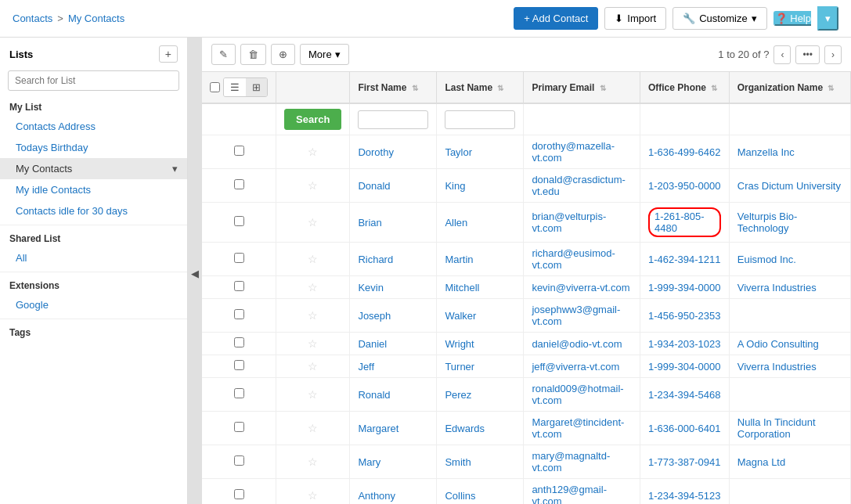 The image size is (851, 504). What do you see at coordinates (224, 55) in the screenshot?
I see `edit-button: ✎` at bounding box center [224, 55].